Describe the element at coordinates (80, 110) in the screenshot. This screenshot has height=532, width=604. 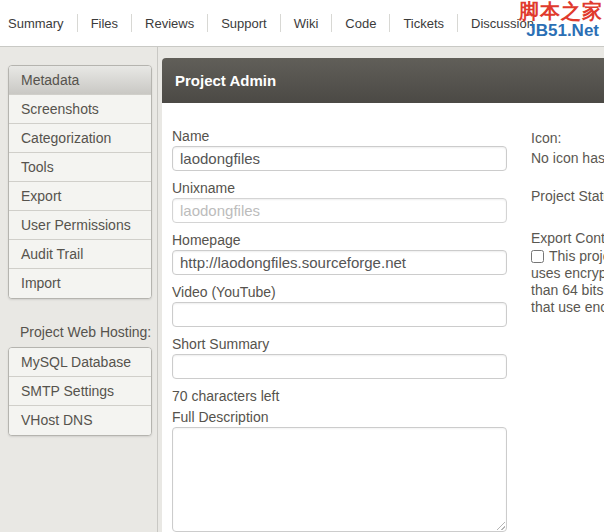
I see `sidebar-item-screenshots: Screenshots` at that location.